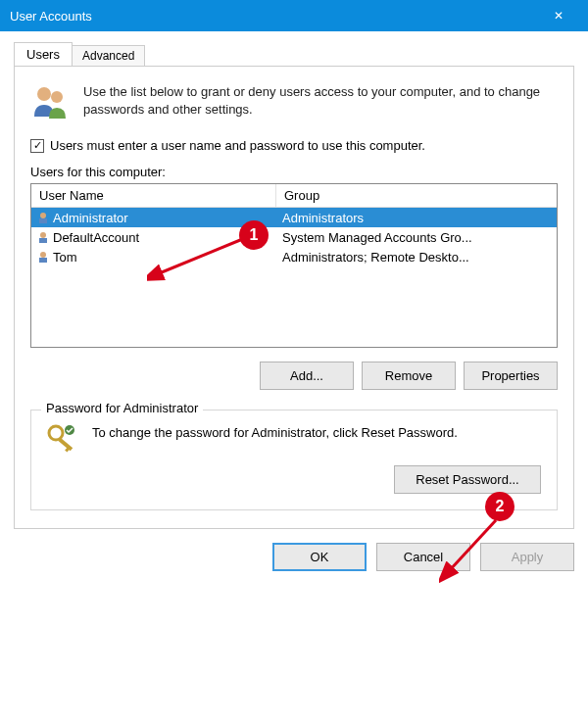 The height and width of the screenshot is (724, 588). I want to click on password-groupbox: Password for Administrator To change the…, so click(294, 460).